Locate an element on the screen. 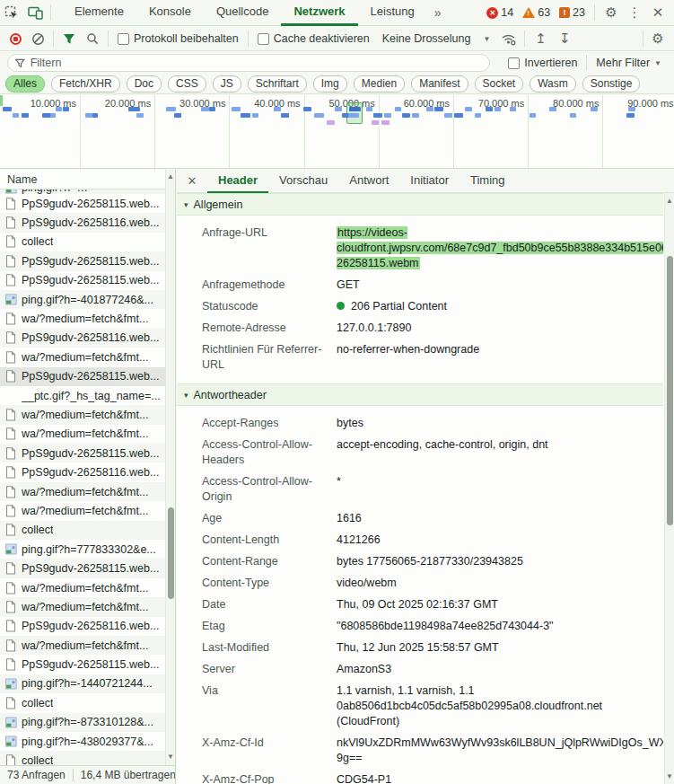 This screenshot has height=784, width=674. close-devtools-icon: ✕ is located at coordinates (658, 13).